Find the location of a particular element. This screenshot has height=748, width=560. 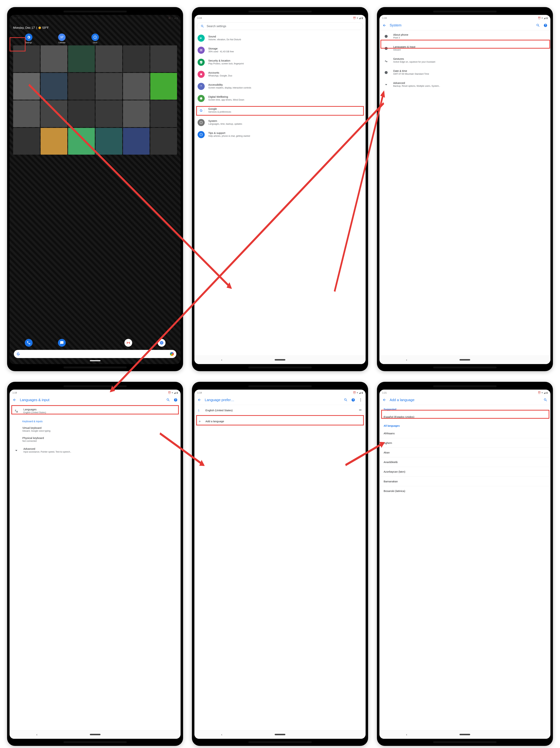

lang-item: Akan is located at coordinates (465, 452).